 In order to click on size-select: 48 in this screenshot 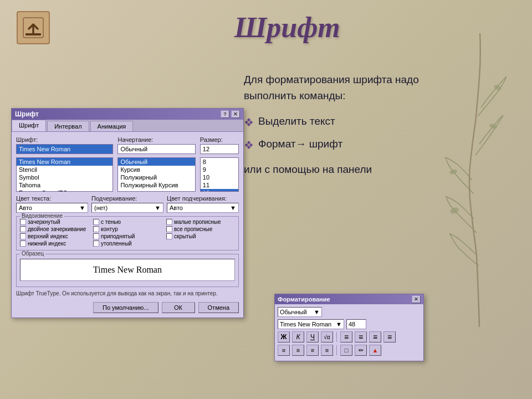, I will do `click(356, 324)`.